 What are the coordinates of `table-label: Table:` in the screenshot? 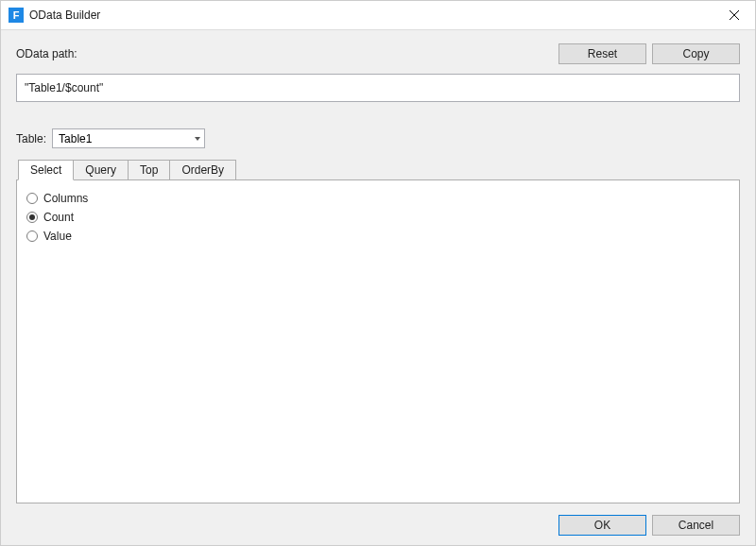 It's located at (31, 139).